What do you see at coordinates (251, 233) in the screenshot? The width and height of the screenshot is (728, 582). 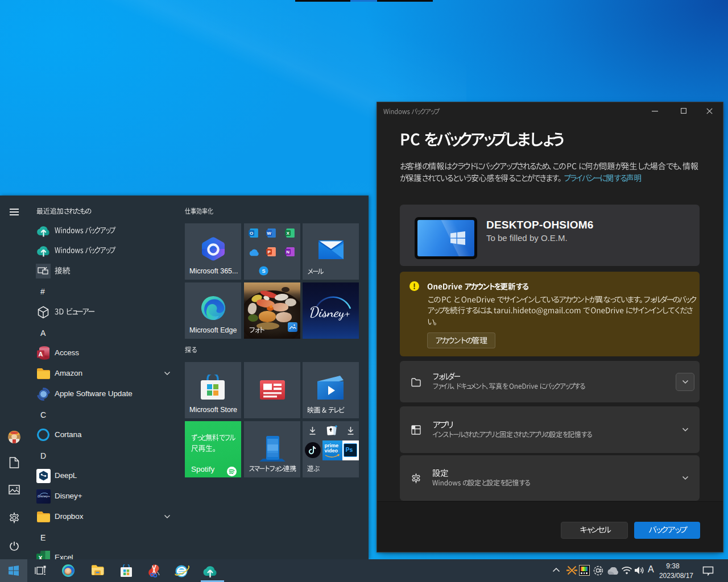 I see `svg-text: O` at bounding box center [251, 233].